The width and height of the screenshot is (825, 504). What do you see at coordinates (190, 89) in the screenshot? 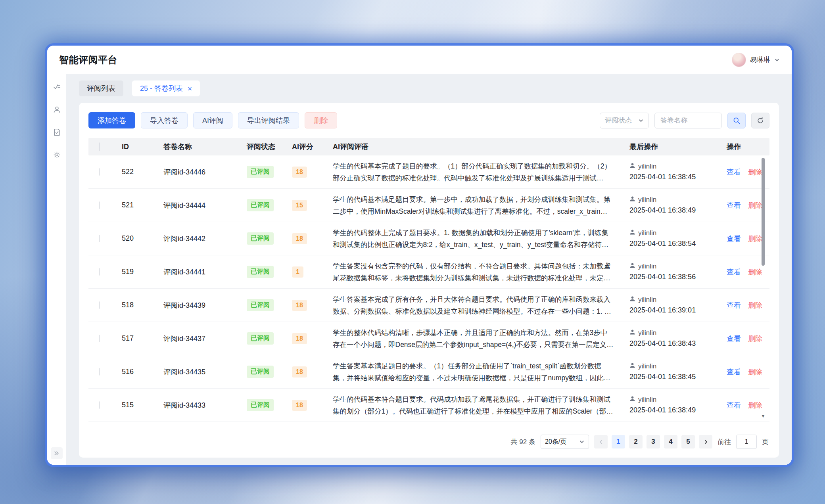
I see `close-icon: ×` at bounding box center [190, 89].